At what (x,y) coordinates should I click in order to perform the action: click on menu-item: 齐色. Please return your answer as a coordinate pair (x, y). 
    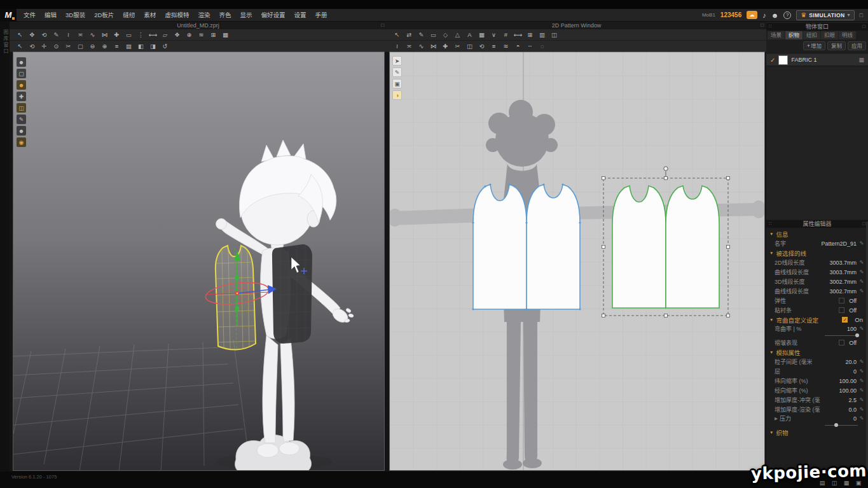
    Looking at the image, I should click on (225, 15).